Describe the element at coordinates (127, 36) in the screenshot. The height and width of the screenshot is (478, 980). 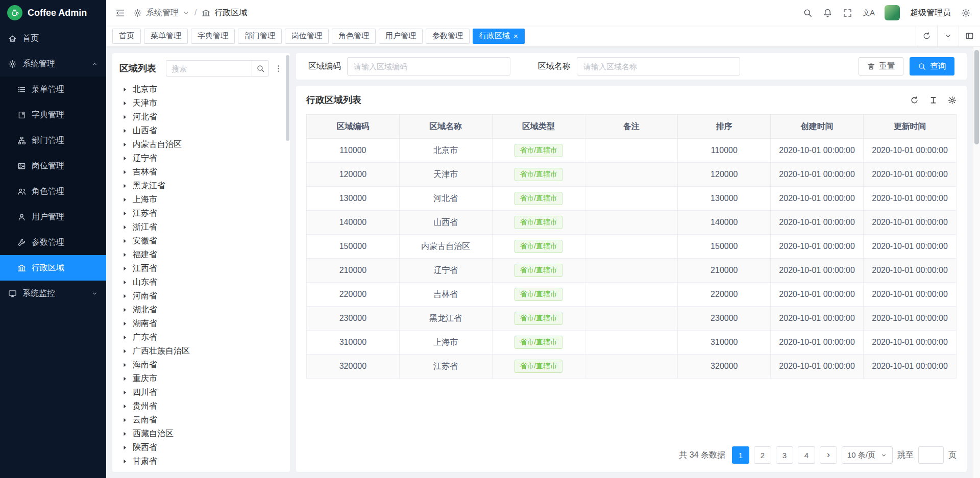
I see `tab: 首页 ×` at that location.